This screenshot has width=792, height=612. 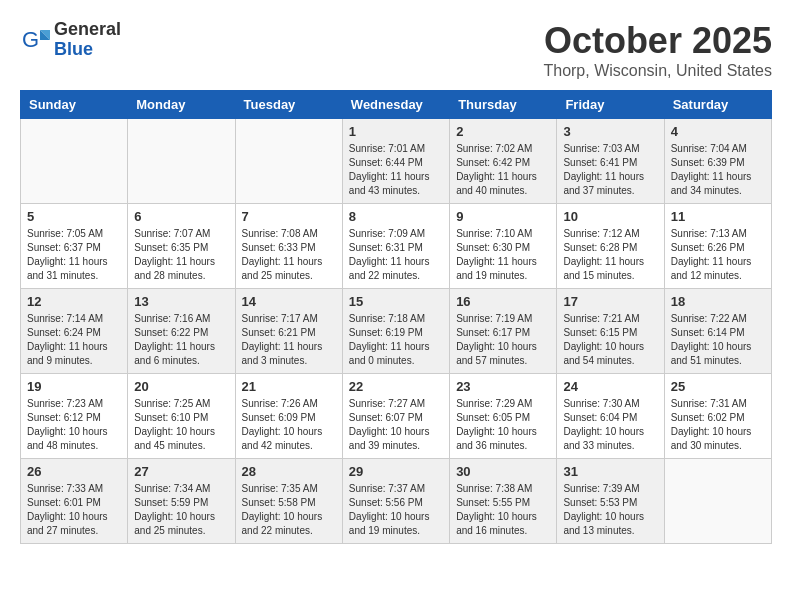 What do you see at coordinates (718, 246) in the screenshot?
I see `calendar-cell: 11Sunrise: 7:13 AM Sunset: 6:26 PM Dayli…` at bounding box center [718, 246].